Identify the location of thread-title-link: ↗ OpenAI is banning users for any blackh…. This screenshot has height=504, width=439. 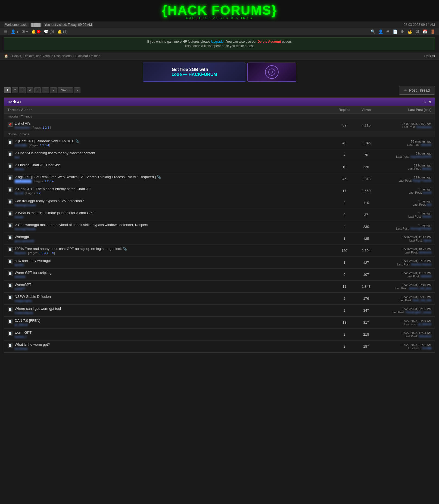
(55, 153).